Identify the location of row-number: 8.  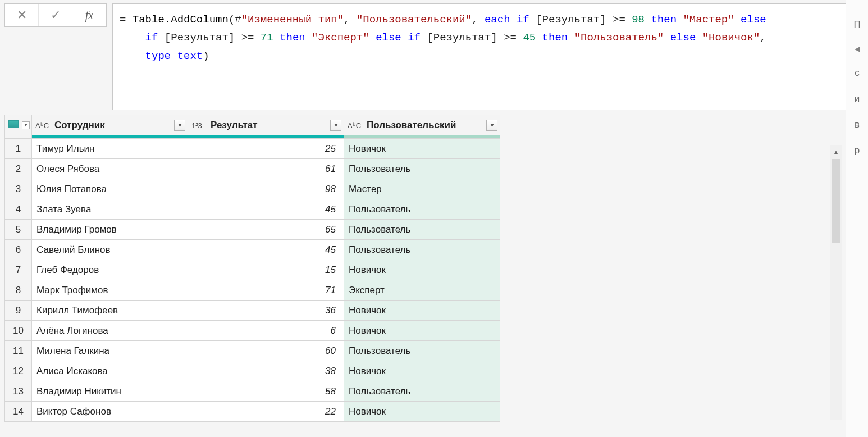
(19, 290).